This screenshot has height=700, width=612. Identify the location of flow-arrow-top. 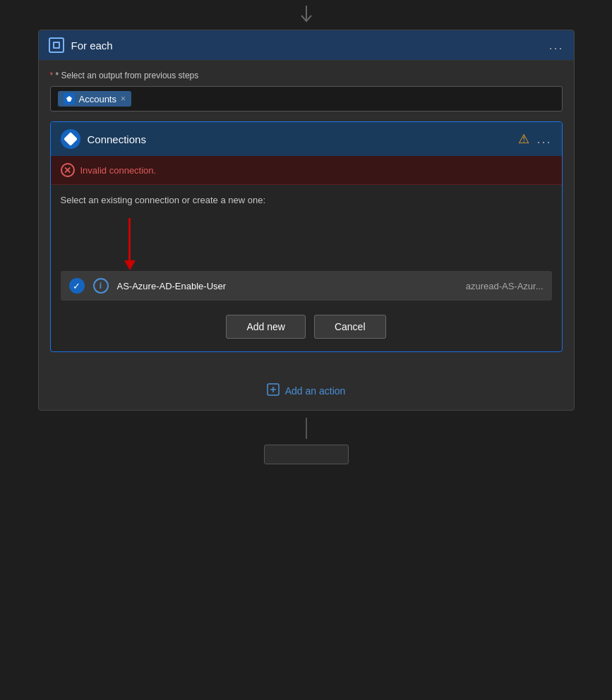
(306, 15).